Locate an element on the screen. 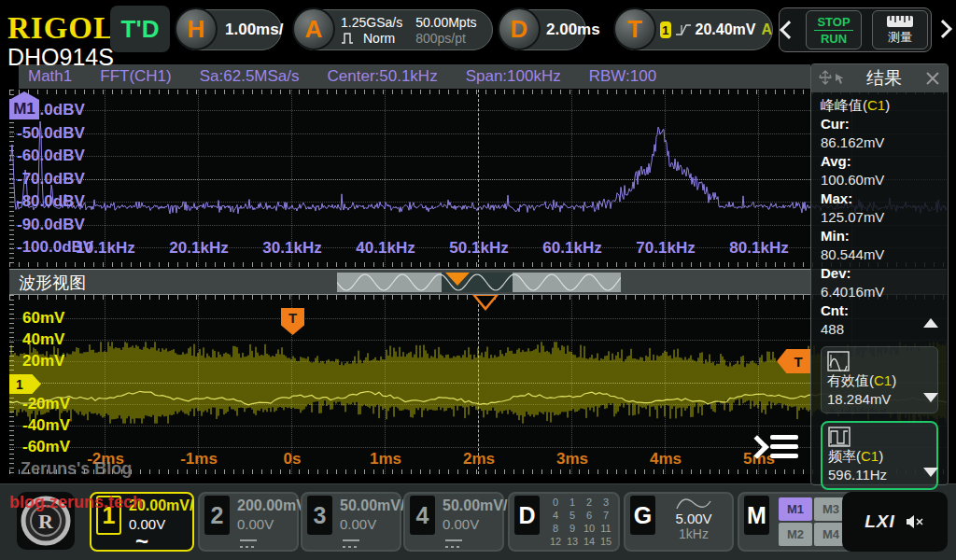 Image resolution: width=956 pixels, height=560 pixels. rigol-logo: RIGOL is located at coordinates (62, 28).